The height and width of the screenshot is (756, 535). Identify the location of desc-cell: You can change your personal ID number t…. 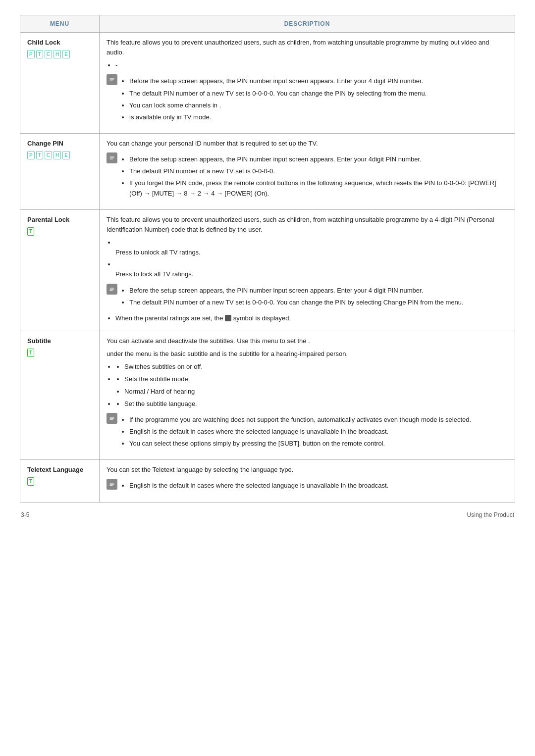
(307, 171).